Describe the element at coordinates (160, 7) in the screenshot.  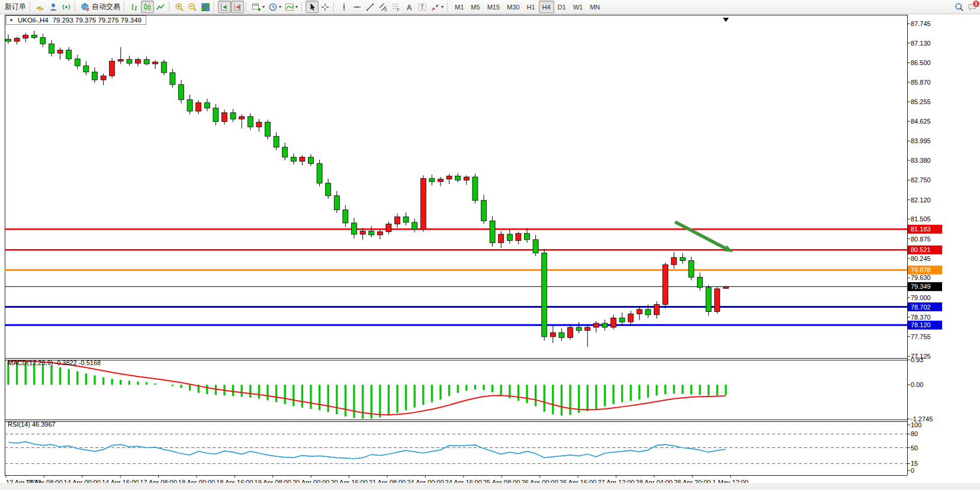
I see `line-chart-button` at that location.